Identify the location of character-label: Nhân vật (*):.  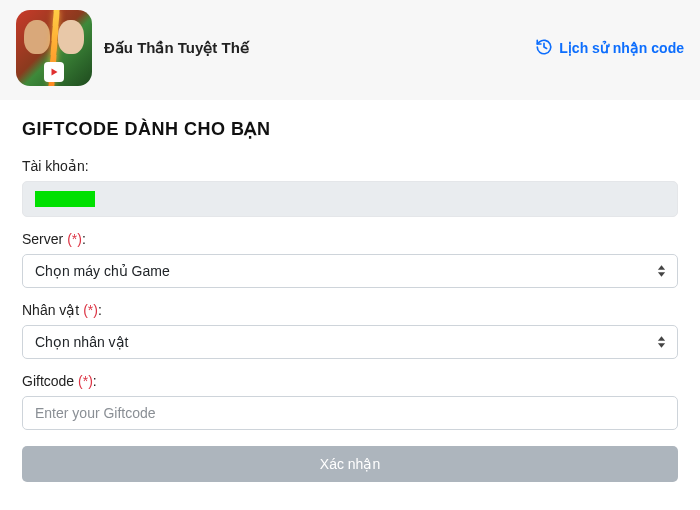
(350, 310).